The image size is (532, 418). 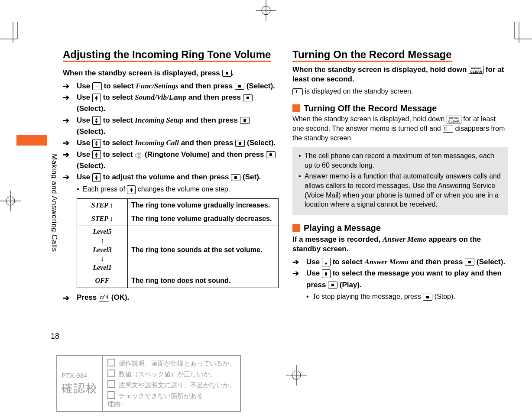 I want to click on table-label: STEP ↓, so click(x=102, y=219).